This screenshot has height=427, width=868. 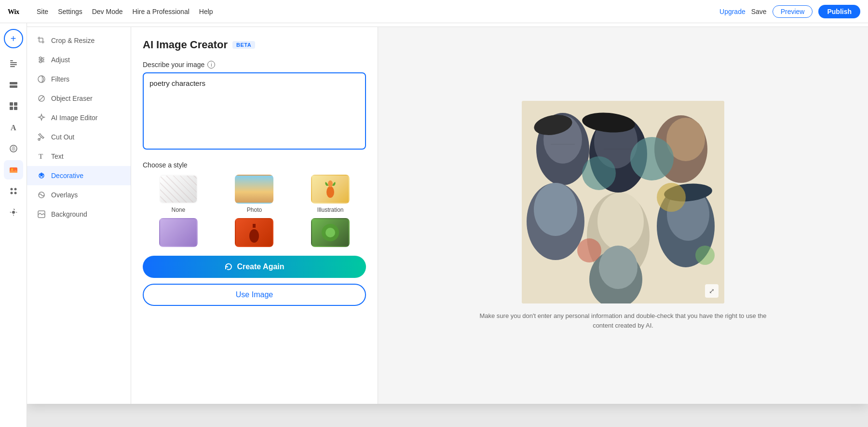 I want to click on sidebar-icon-sections, so click(x=14, y=85).